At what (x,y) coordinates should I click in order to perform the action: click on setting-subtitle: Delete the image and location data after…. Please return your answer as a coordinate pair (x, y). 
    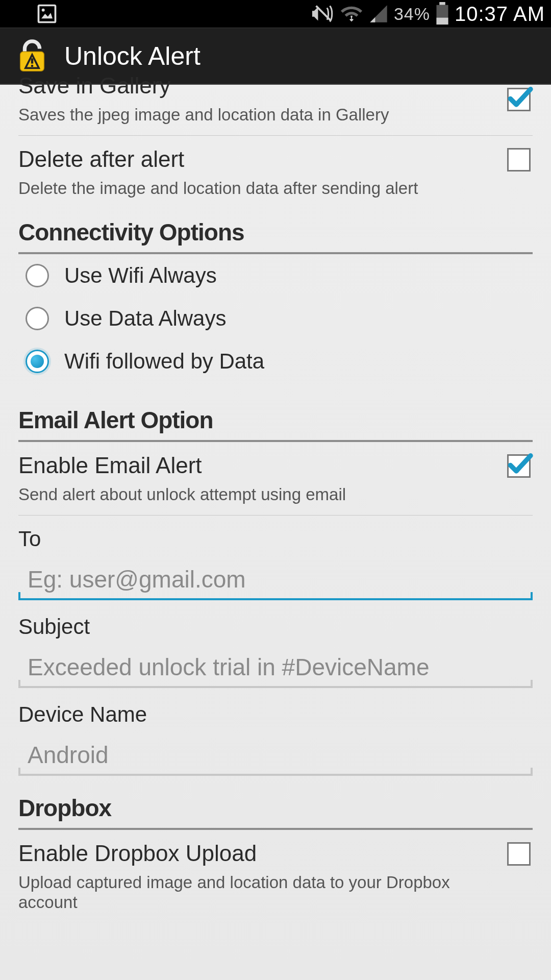
    Looking at the image, I should click on (258, 188).